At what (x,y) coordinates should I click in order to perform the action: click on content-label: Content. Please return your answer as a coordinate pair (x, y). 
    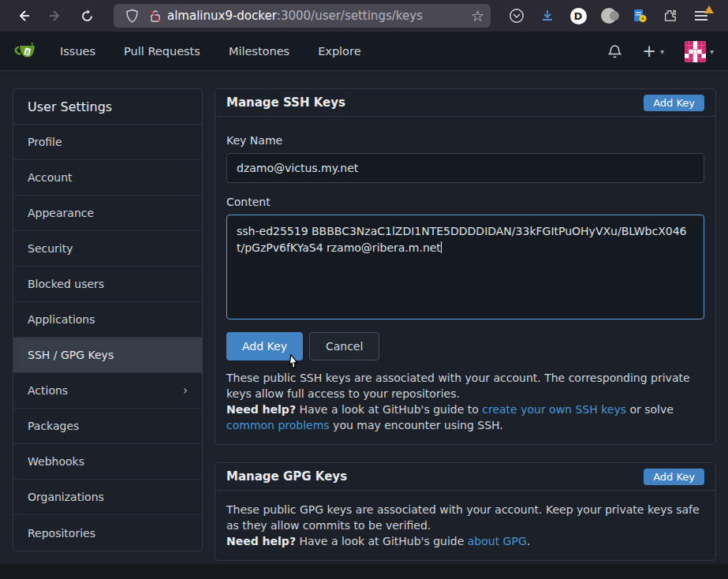
    Looking at the image, I should click on (465, 202).